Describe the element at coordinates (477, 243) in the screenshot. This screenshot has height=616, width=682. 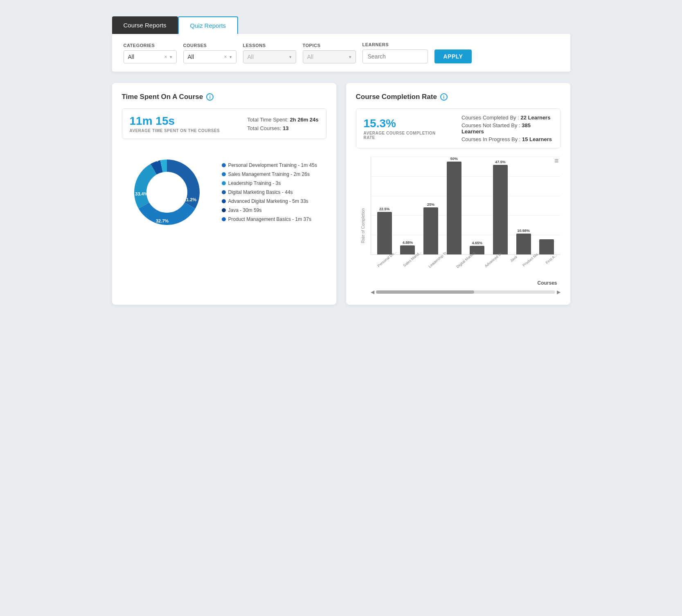
I see `bar-value-label: 4.65%` at that location.